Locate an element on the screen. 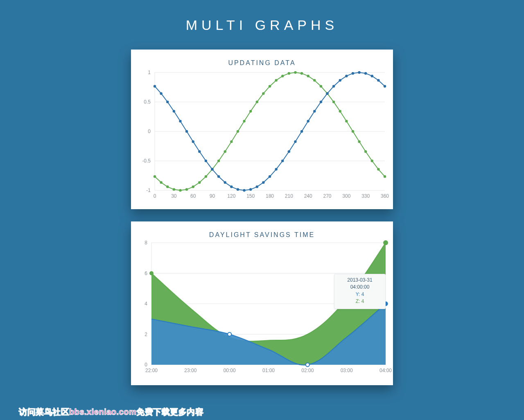 Image resolution: width=524 pixels, height=420 pixels. svg-text: 03:00 is located at coordinates (347, 370).